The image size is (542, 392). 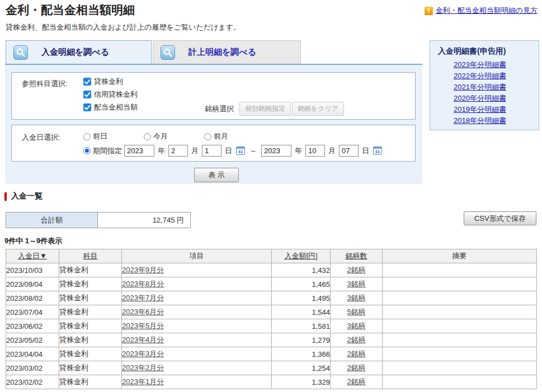 What do you see at coordinates (111, 82) in the screenshot?
I see `checkbox-loan-stock-interest: 貸株金利` at bounding box center [111, 82].